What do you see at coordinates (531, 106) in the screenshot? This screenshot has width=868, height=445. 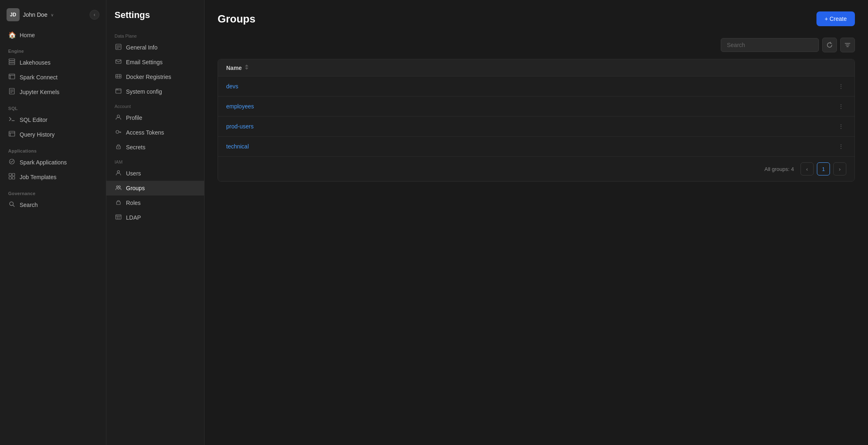 I see `group-name-employees: employees` at bounding box center [531, 106].